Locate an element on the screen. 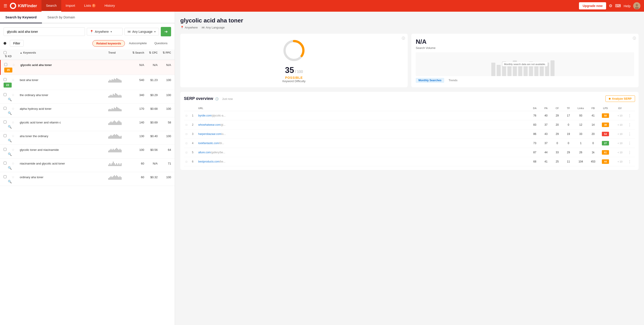  sv-label: Search Volume is located at coordinates (525, 48).